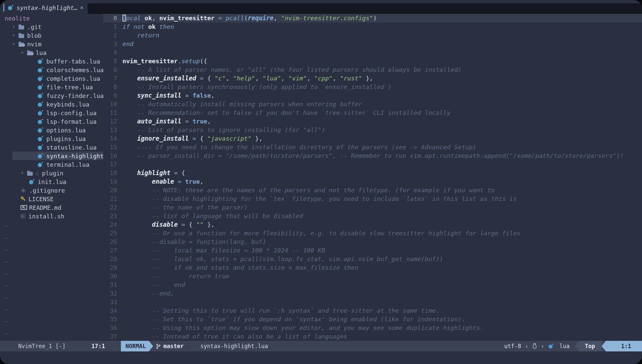  Describe the element at coordinates (154, 285) in the screenshot. I see `code-text: -- end` at that location.